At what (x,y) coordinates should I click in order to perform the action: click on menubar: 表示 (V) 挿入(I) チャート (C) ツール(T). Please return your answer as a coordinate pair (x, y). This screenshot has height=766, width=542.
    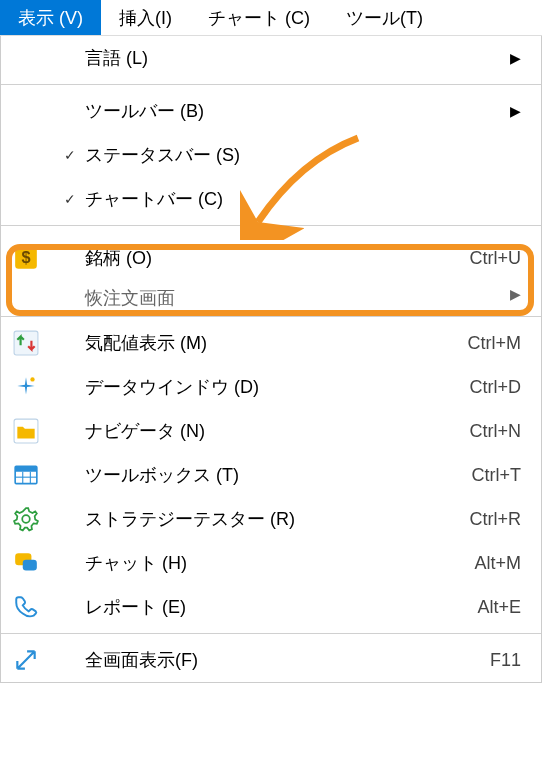
    Looking at the image, I should click on (271, 18).